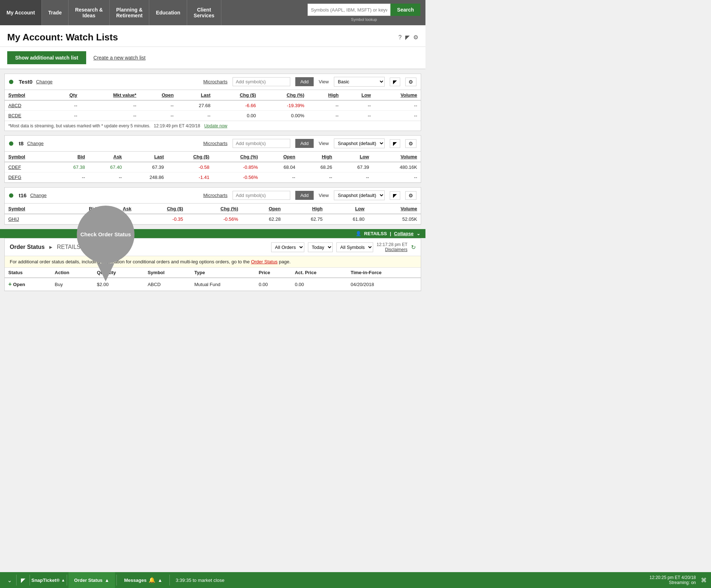  Describe the element at coordinates (263, 209) in the screenshot. I see `col-open-t16: Open` at that location.